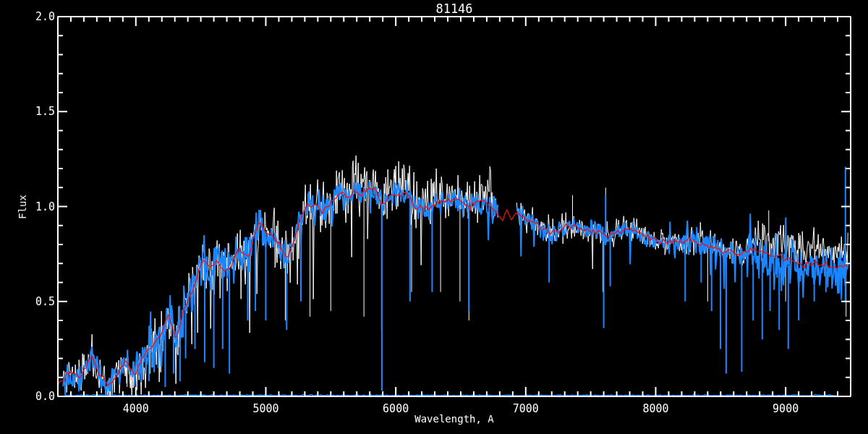 The image size is (868, 434). What do you see at coordinates (27, 302) in the screenshot?
I see `y-tick-label-0.5: 0.5` at bounding box center [27, 302].